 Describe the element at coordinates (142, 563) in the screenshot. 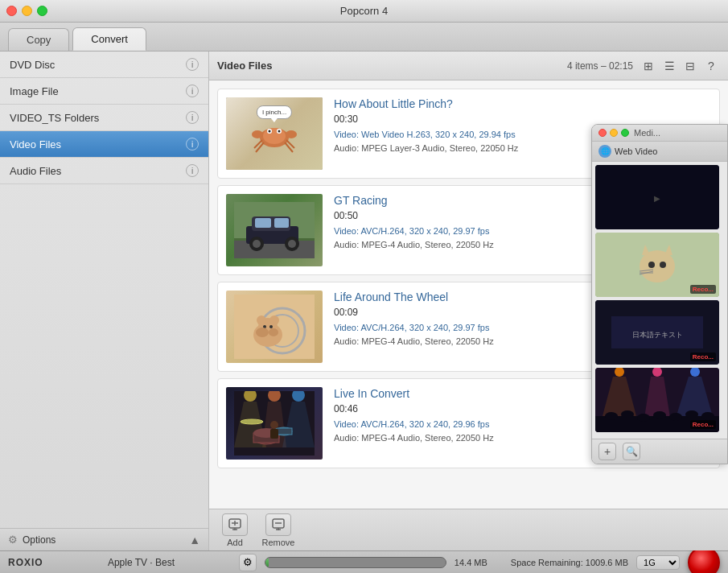

I see `preset-label: Apple TV · Best` at that location.